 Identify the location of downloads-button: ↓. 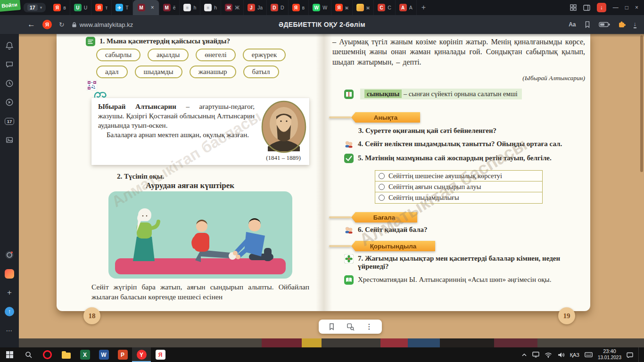
(602, 8).